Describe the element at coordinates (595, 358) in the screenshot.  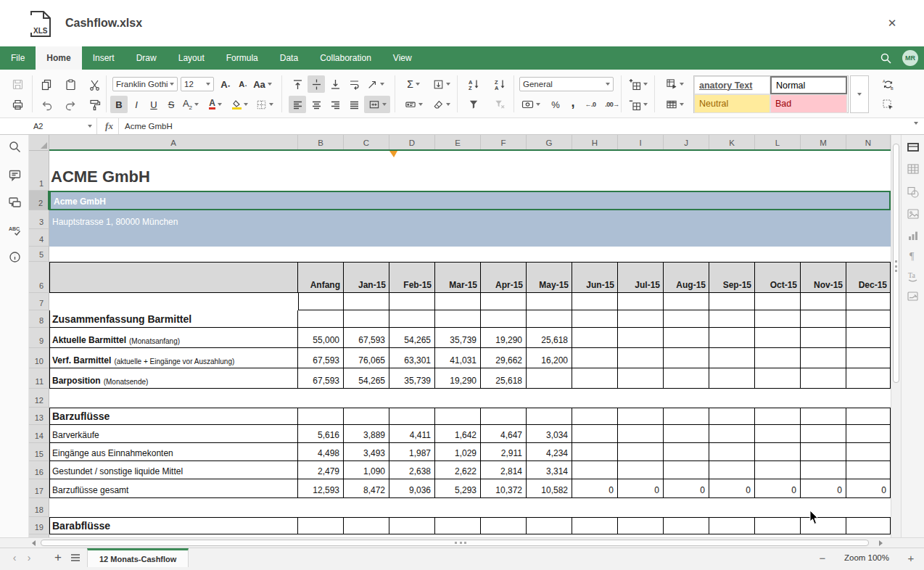
I see `cell-h10` at that location.